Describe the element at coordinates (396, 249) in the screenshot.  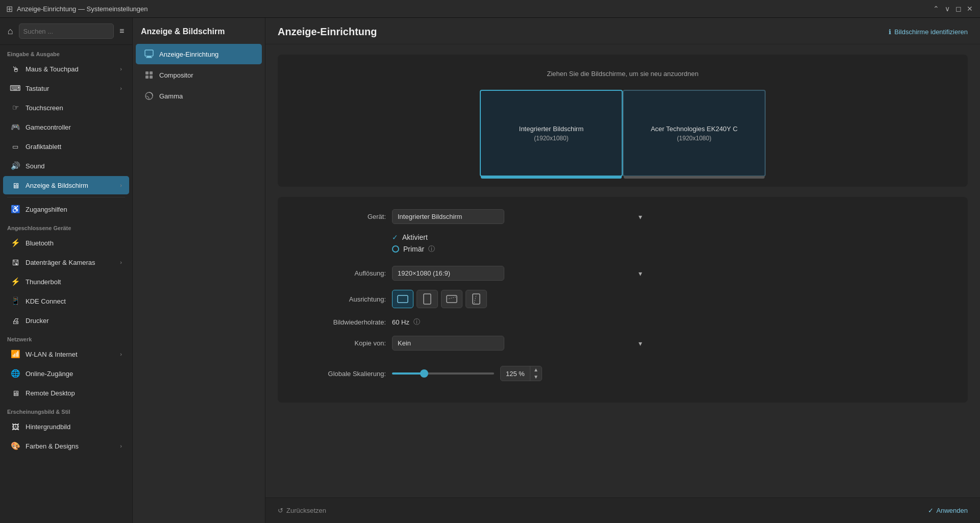
I see `radio-icon` at that location.